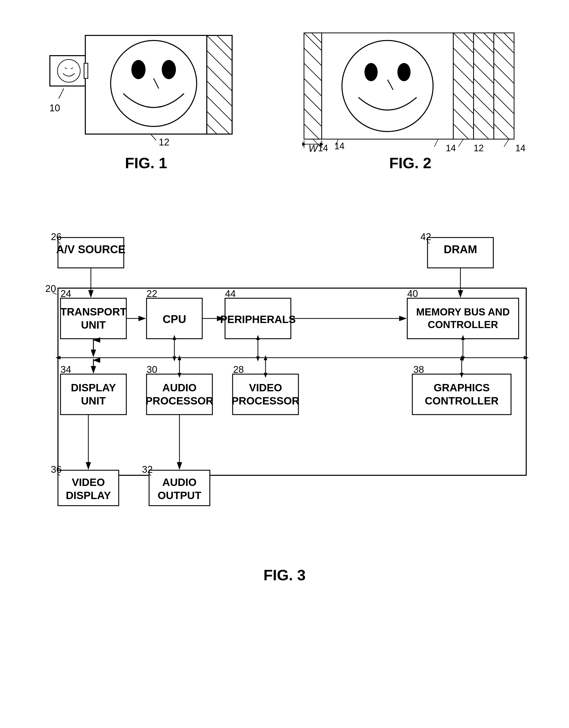 This screenshot has width=569, height=728. I want to click on svg-text: OUTPUT, so click(179, 495).